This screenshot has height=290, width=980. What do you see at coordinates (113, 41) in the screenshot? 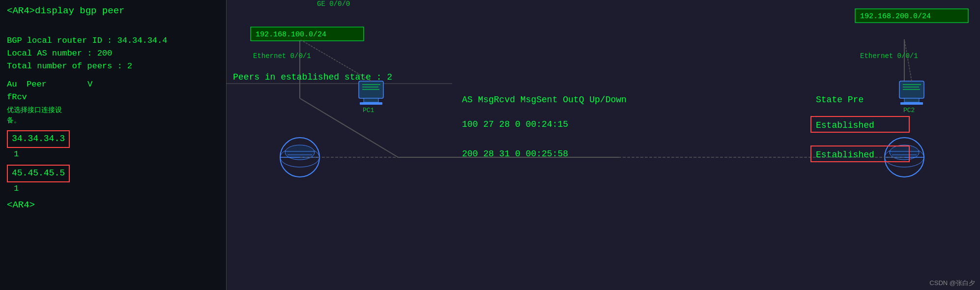
I see `router-id-line: BGP local router ID : 34.34.34.4` at bounding box center [113, 41].